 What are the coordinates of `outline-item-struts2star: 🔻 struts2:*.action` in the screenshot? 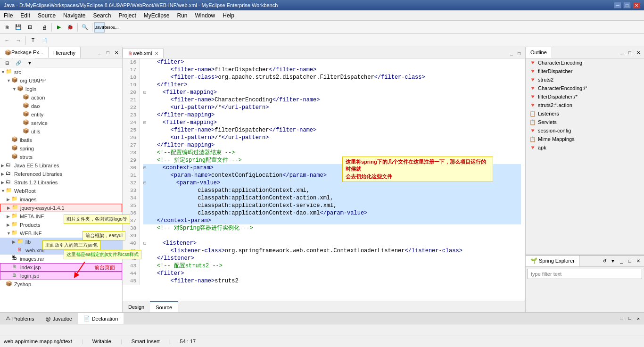 It's located at (585, 105).